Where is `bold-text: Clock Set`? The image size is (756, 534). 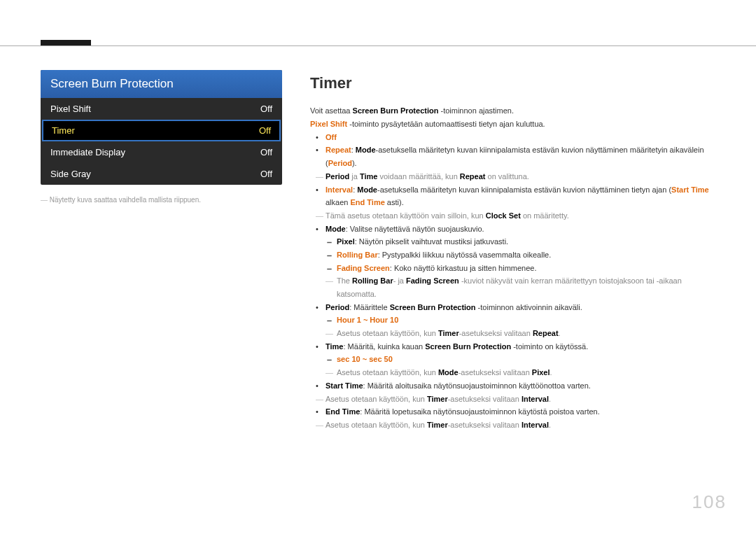 bold-text: Clock Set is located at coordinates (503, 216).